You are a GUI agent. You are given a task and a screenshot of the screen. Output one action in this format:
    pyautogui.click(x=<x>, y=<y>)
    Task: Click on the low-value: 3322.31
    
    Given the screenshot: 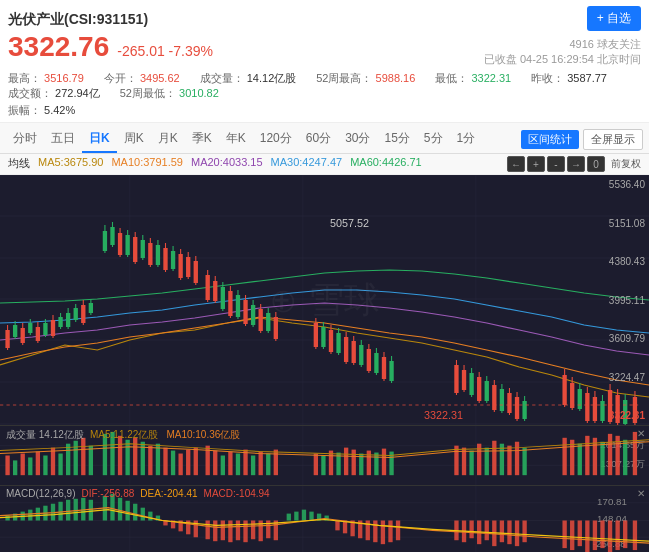 What is the action you would take?
    pyautogui.click(x=491, y=78)
    